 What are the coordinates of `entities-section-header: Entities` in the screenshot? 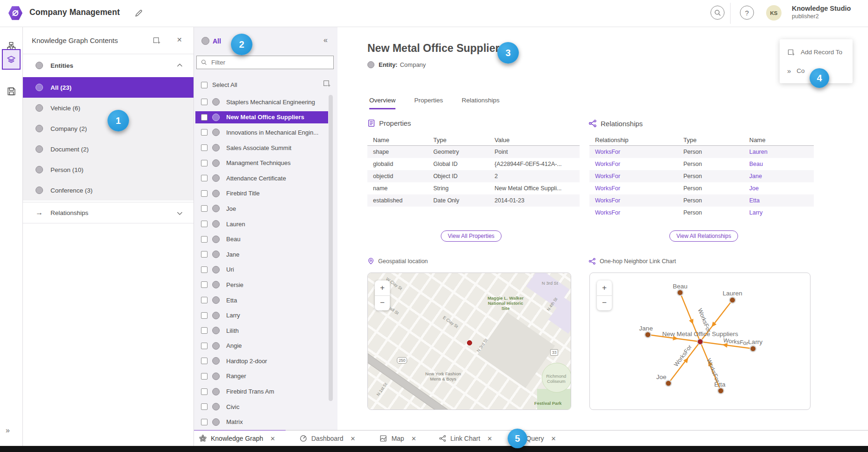 It's located at (115, 65).